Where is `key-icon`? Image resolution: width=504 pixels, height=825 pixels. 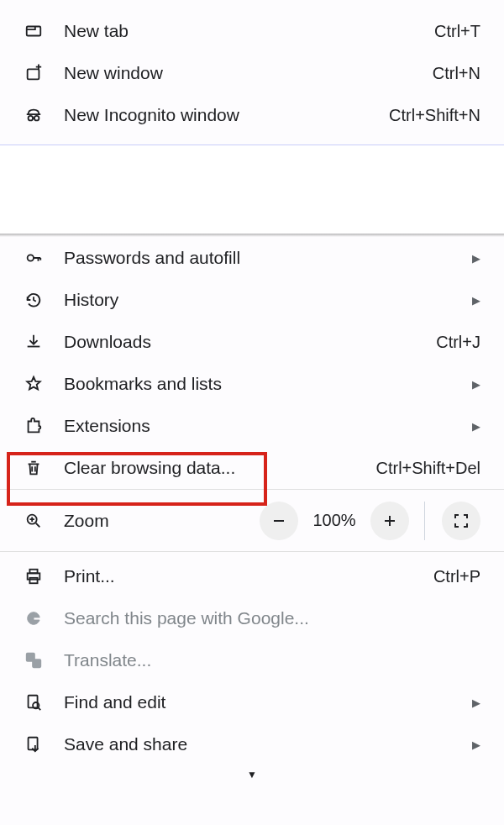 key-icon is located at coordinates (34, 258).